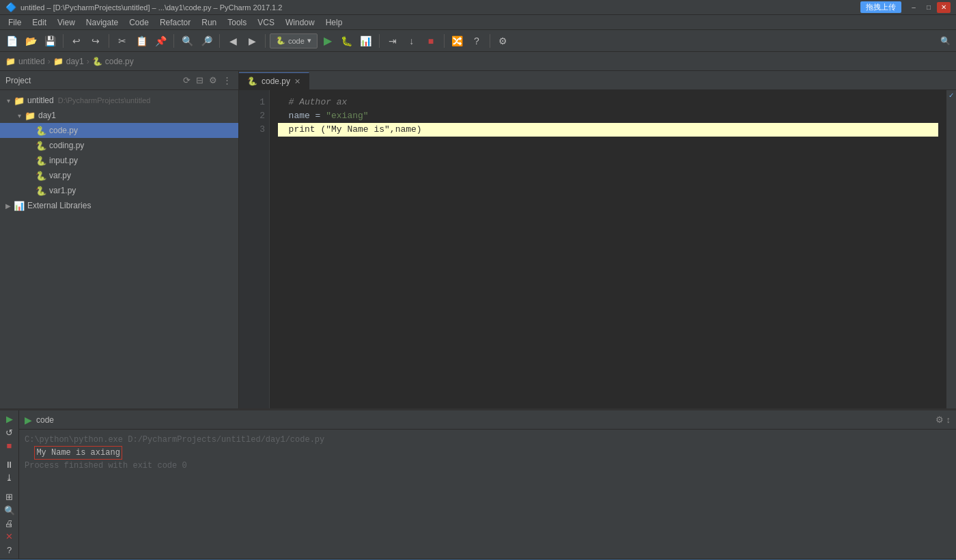 Image resolution: width=956 pixels, height=560 pixels. Describe the element at coordinates (10, 445) in the screenshot. I see `run-stop-button: ■` at that location.